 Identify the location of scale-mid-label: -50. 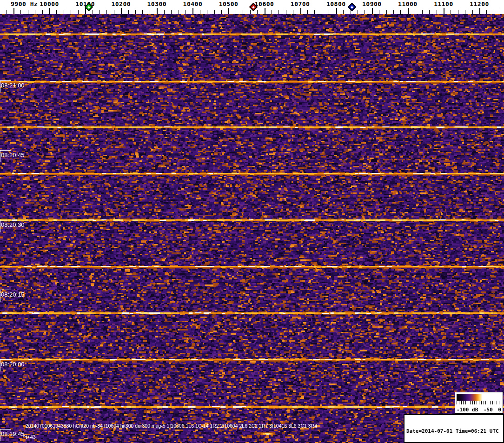
(488, 410).